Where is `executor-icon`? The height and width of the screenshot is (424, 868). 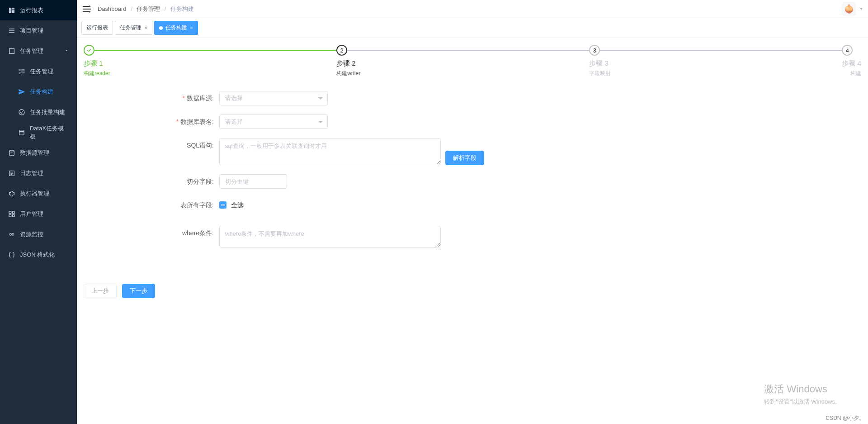 executor-icon is located at coordinates (12, 194).